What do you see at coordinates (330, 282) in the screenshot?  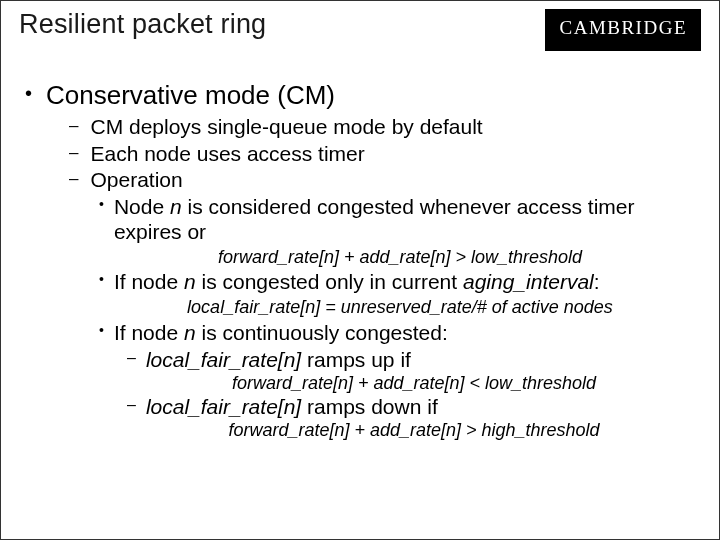 I see `t: is congested only in current` at bounding box center [330, 282].